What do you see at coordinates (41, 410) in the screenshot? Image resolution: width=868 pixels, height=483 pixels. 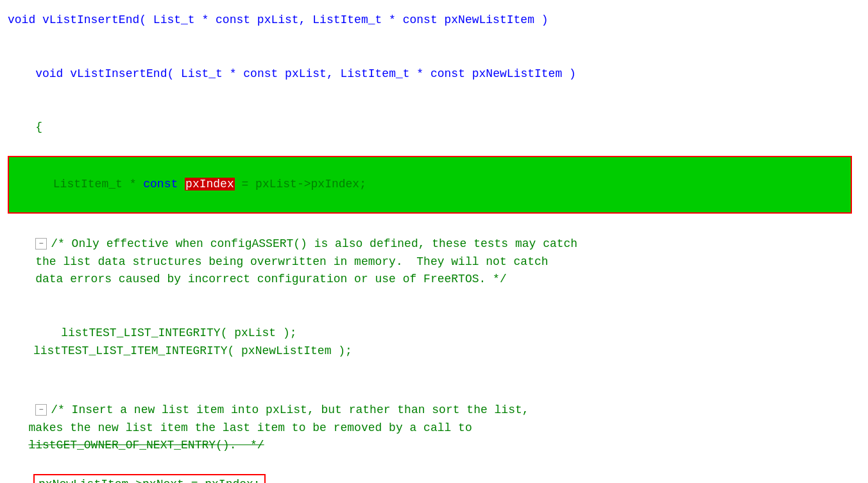 I see `collapse-icon-2: −` at bounding box center [41, 410].